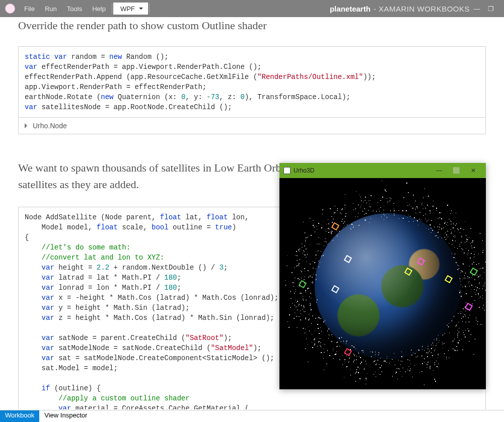 The height and width of the screenshot is (422, 504). Describe the element at coordinates (252, 9) in the screenshot. I see `titlebar: File Run Tools Help WPF planetearth - XA…` at that location.